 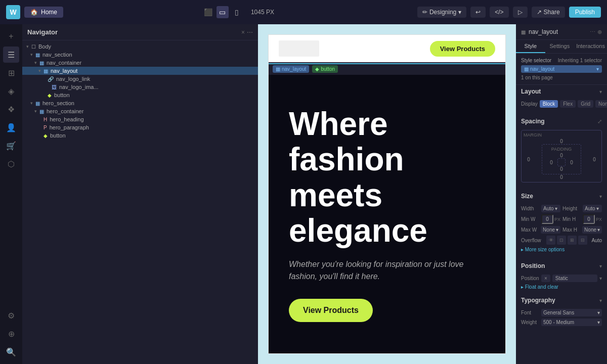 What do you see at coordinates (561, 287) in the screenshot?
I see `float-clear-link: ▸ Float and clear` at bounding box center [561, 287].